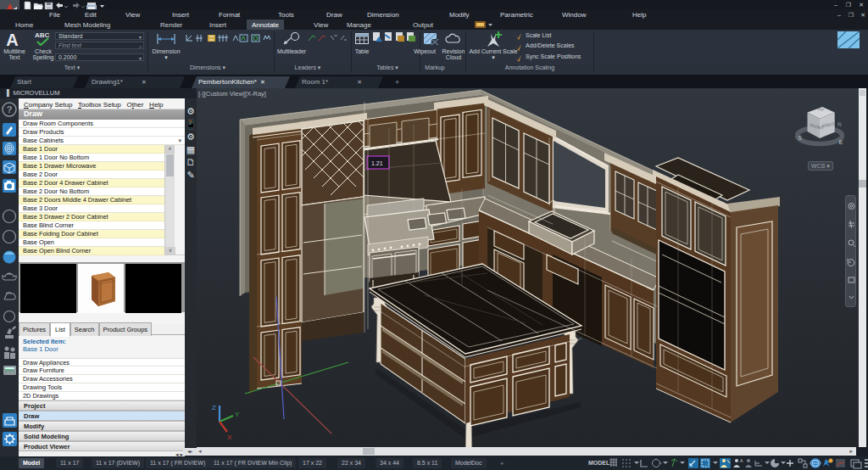 This screenshot has width=868, height=470. I want to click on svg-text: Y, so click(237, 414).